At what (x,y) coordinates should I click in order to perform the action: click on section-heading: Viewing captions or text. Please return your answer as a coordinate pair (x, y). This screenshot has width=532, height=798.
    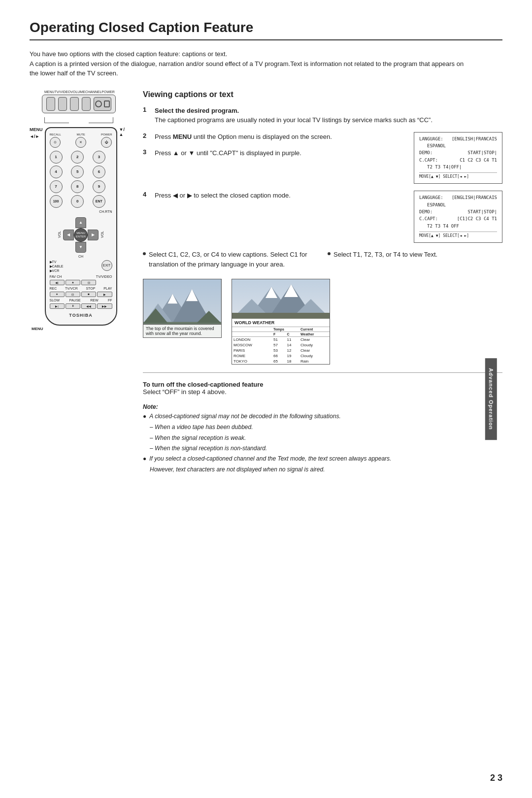
    Looking at the image, I should click on (323, 95).